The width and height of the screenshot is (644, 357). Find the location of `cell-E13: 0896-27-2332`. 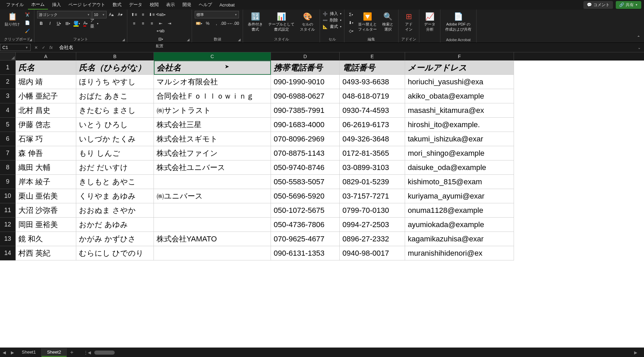

cell-E13: 0896-27-2332 is located at coordinates (372, 239).